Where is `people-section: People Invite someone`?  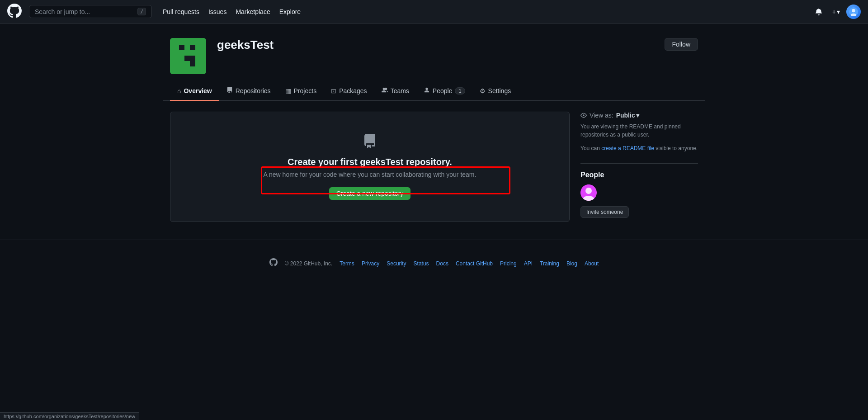
people-section: People Invite someone is located at coordinates (639, 194).